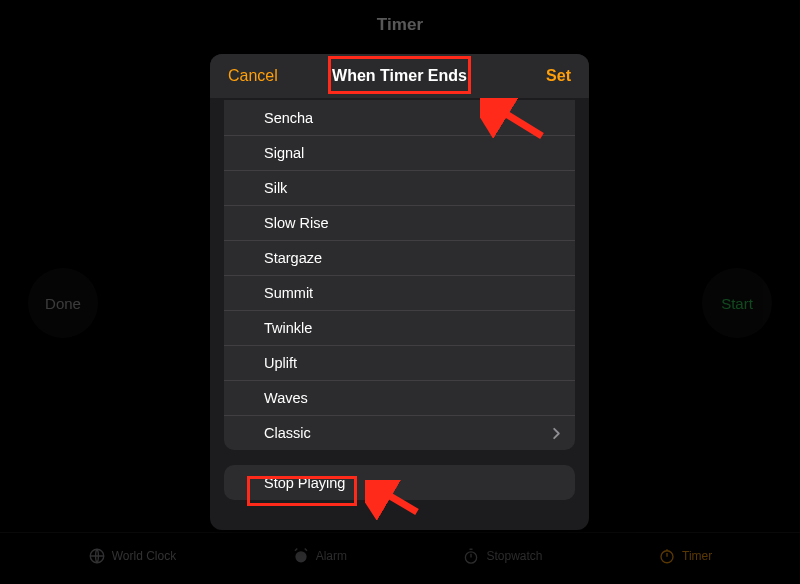 The image size is (800, 584). Describe the element at coordinates (400, 292) in the screenshot. I see `list-item: Summit` at that location.